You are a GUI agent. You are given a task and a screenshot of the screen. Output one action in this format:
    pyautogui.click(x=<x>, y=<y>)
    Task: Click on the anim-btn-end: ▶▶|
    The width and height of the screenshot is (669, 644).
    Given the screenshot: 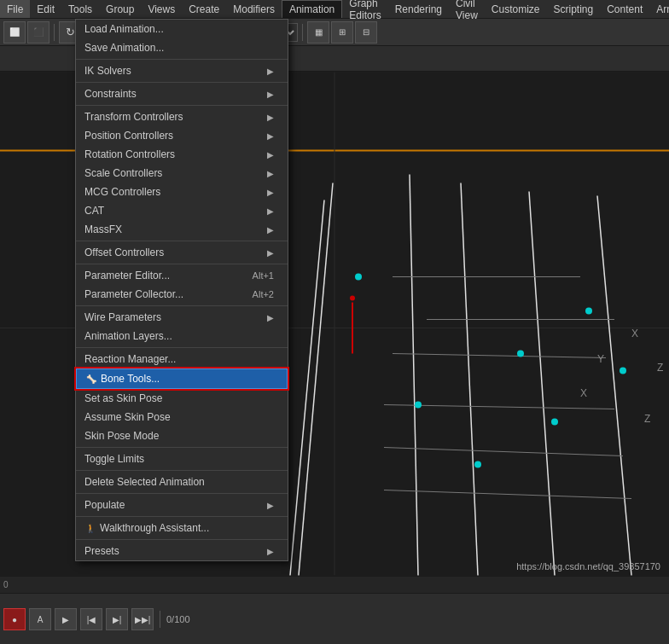 What is the action you would take?
    pyautogui.click(x=143, y=619)
    